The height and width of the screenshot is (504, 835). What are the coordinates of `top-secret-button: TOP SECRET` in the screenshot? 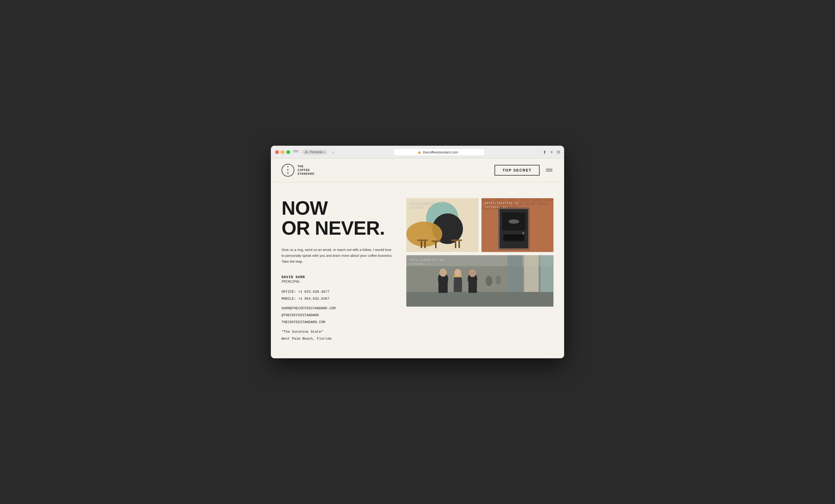 It's located at (517, 170).